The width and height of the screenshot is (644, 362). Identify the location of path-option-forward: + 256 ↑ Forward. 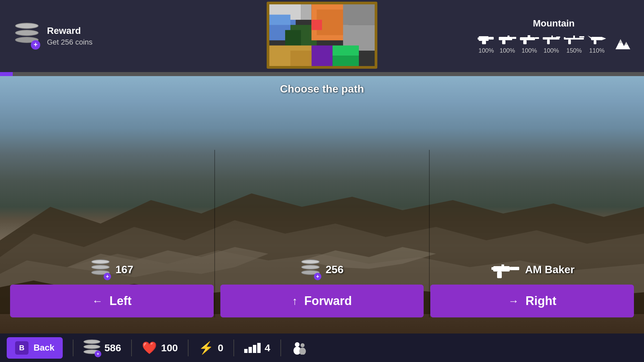
(322, 288).